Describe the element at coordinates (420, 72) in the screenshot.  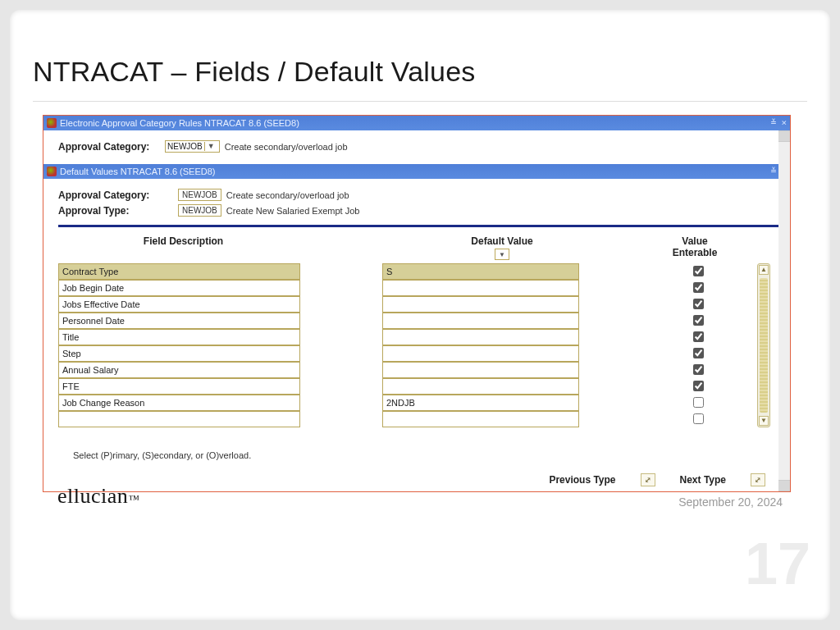
I see `slide-title: NTRACAT – Fields / Default Values` at that location.